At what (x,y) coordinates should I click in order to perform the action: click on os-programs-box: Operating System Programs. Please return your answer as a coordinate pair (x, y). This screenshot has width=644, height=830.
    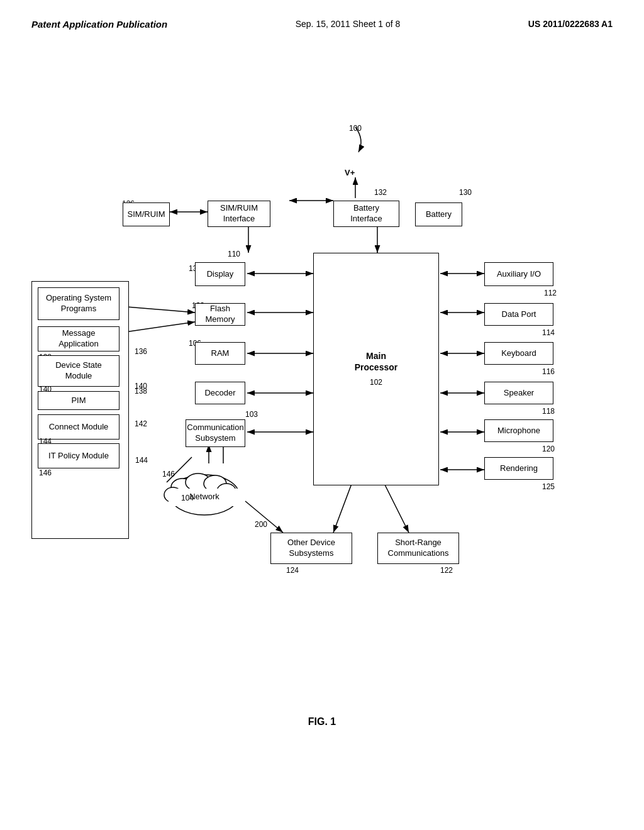
    Looking at the image, I should click on (79, 304).